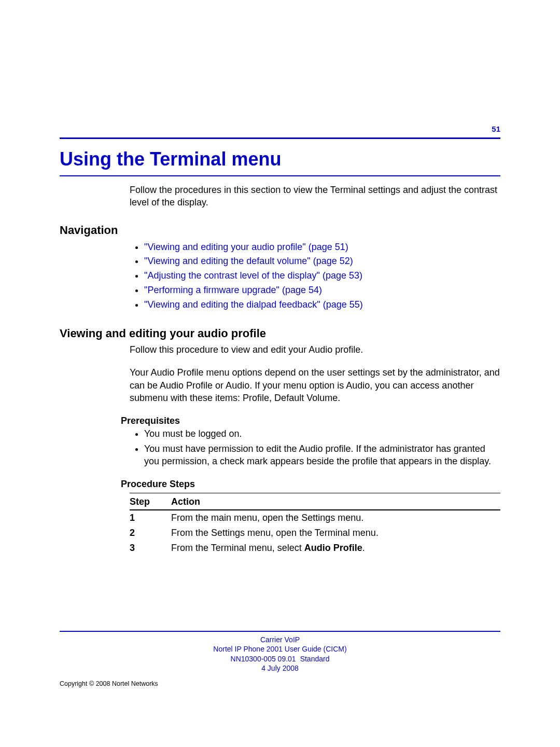 This screenshot has height=747, width=560. What do you see at coordinates (150, 502) in the screenshot?
I see `table-header-step: Step` at bounding box center [150, 502].